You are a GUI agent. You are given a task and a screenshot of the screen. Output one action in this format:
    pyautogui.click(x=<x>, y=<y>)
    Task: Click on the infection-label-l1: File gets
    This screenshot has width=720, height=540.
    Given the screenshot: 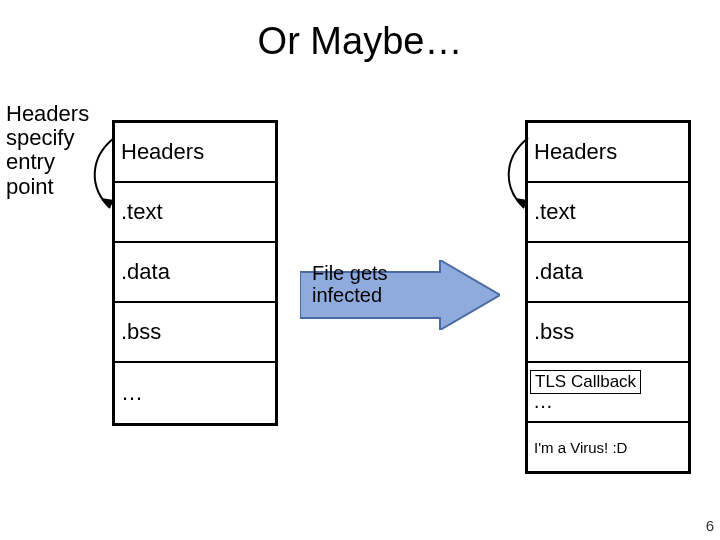 What is the action you would take?
    pyautogui.click(x=350, y=273)
    